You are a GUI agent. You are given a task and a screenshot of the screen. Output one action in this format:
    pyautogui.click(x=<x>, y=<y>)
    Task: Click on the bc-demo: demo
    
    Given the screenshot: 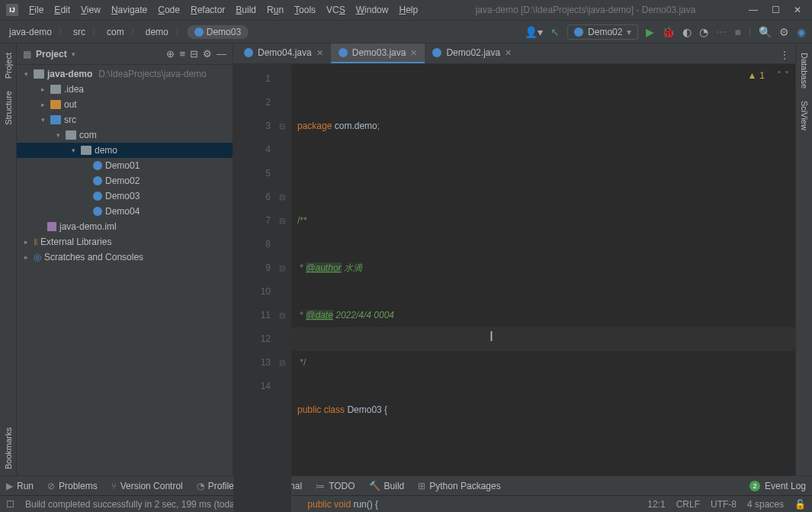 What is the action you would take?
    pyautogui.click(x=157, y=32)
    